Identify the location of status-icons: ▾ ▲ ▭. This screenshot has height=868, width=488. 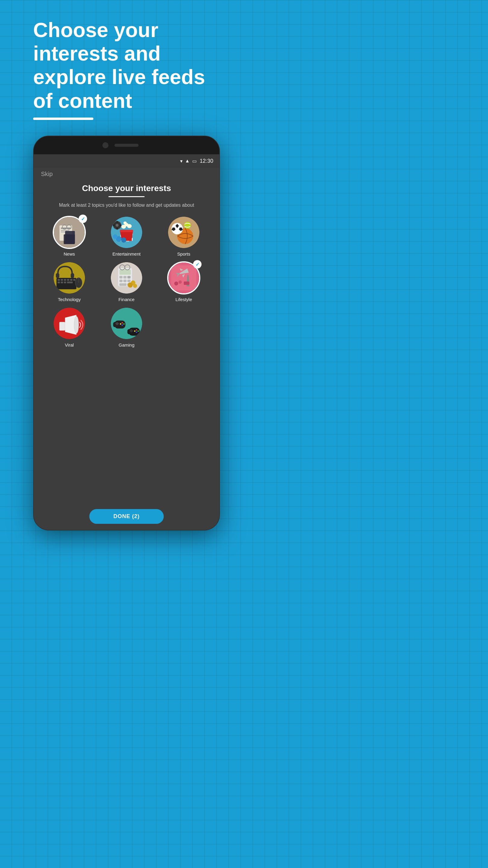
(189, 161).